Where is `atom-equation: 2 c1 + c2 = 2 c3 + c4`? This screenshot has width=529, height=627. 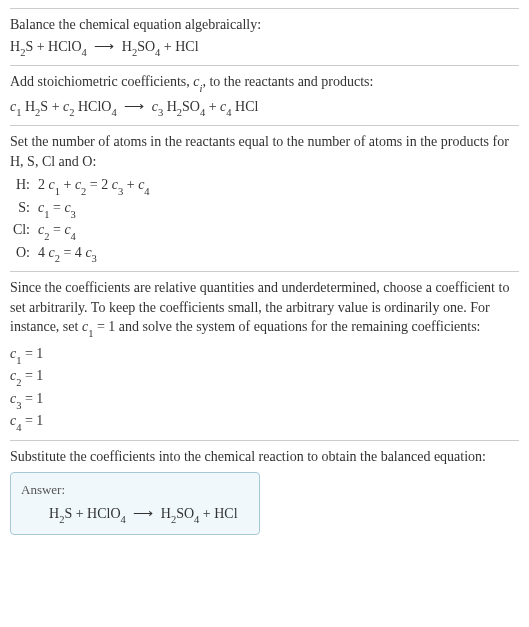
atom-equation: 2 c1 + c2 = 2 c3 + c4 is located at coordinates (94, 186).